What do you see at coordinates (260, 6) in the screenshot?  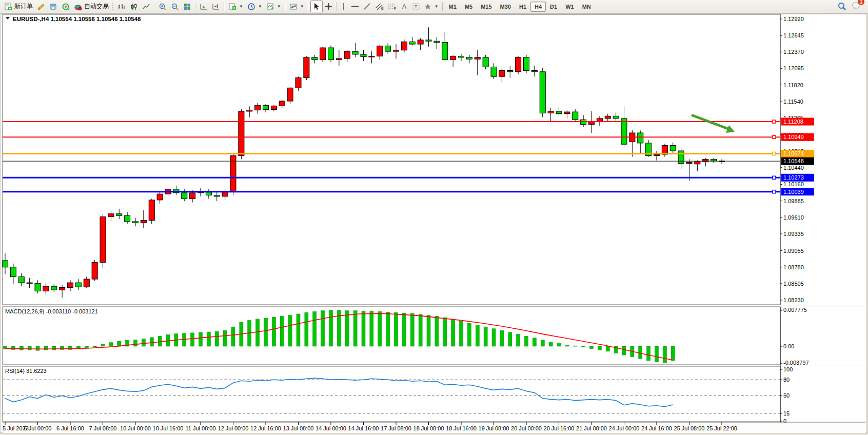 I see `dropdown-caret: ▼` at bounding box center [260, 6].